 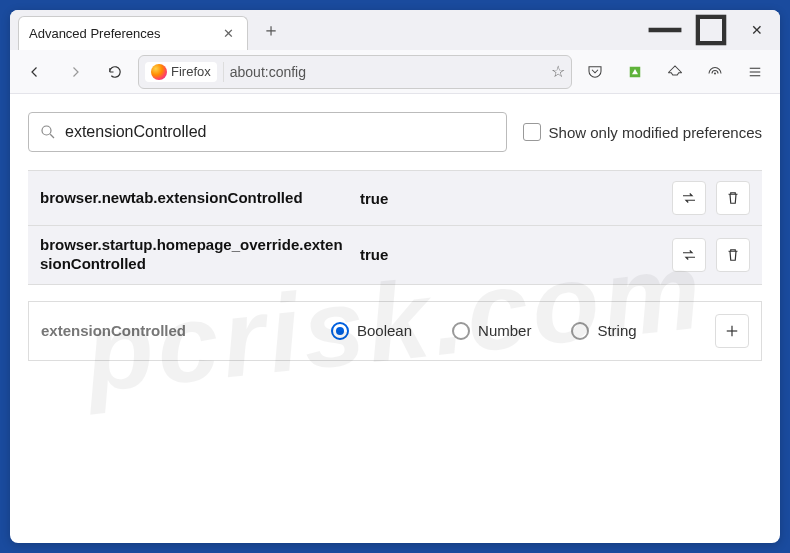 What do you see at coordinates (181, 72) in the screenshot?
I see `identity-badge: Firefox` at bounding box center [181, 72].